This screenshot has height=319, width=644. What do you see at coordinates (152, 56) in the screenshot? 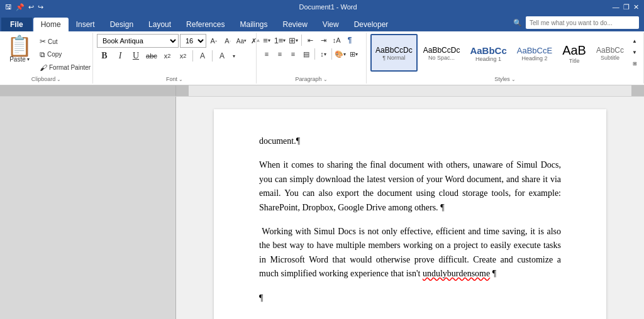
I see `strikethrough-button: abc` at bounding box center [152, 56].